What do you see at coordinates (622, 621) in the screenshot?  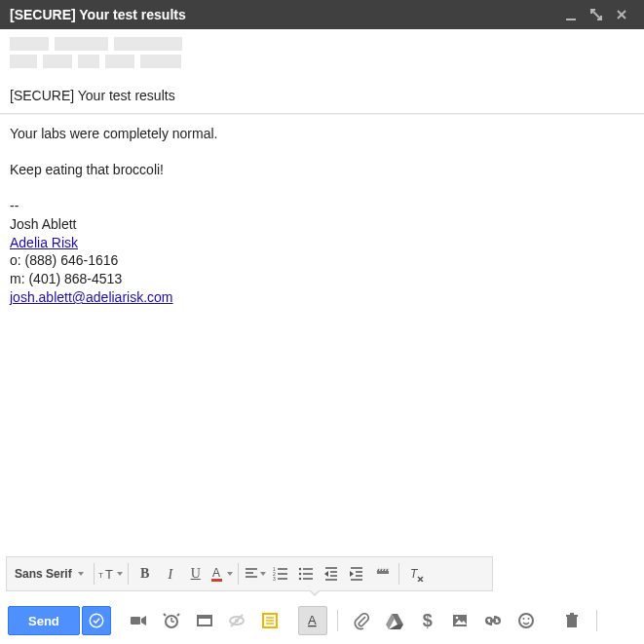 I see `more-options-button` at bounding box center [622, 621].